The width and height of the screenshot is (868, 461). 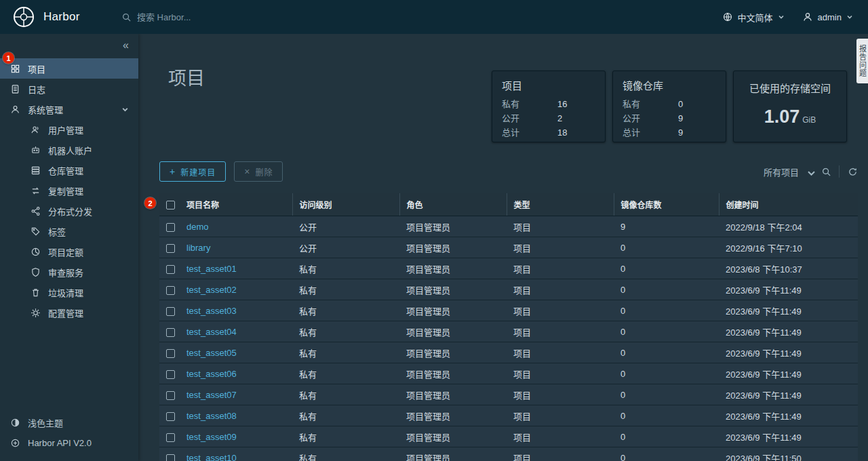 What do you see at coordinates (212, 268) in the screenshot?
I see `project-link: test_asset01` at bounding box center [212, 268].